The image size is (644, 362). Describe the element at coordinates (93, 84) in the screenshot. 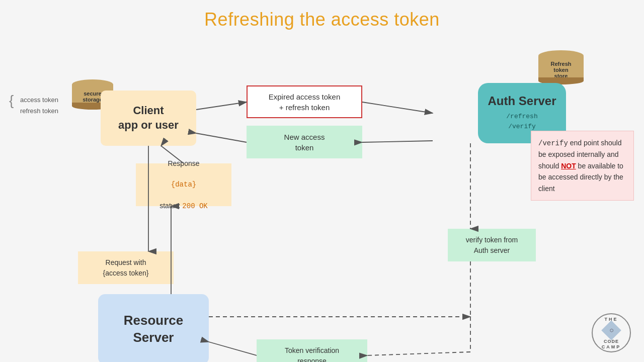

I see `cyl-top` at that location.